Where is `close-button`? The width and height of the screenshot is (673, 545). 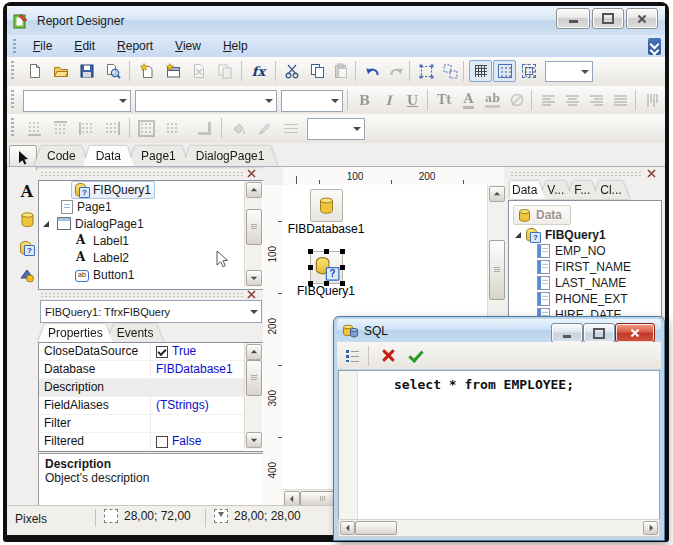 close-button is located at coordinates (642, 18).